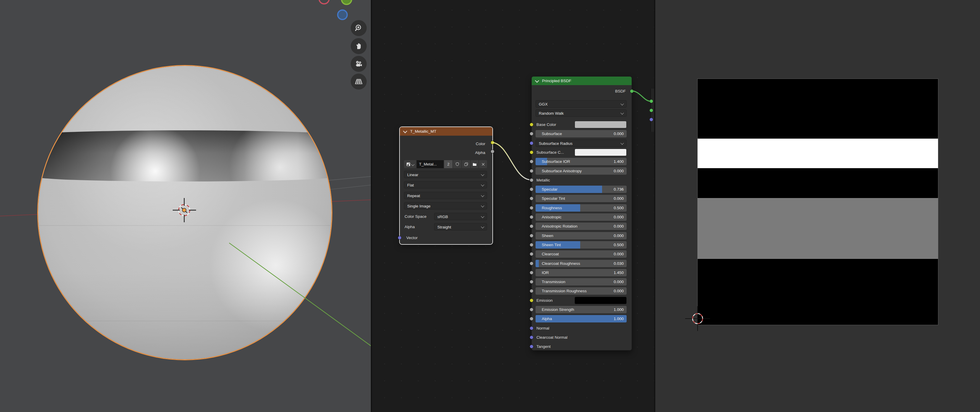 The width and height of the screenshot is (980, 412). Describe the element at coordinates (582, 171) in the screenshot. I see `bsdf-row-subsurface-anisotropy: Subsurface Anisotropy0.000` at that location.